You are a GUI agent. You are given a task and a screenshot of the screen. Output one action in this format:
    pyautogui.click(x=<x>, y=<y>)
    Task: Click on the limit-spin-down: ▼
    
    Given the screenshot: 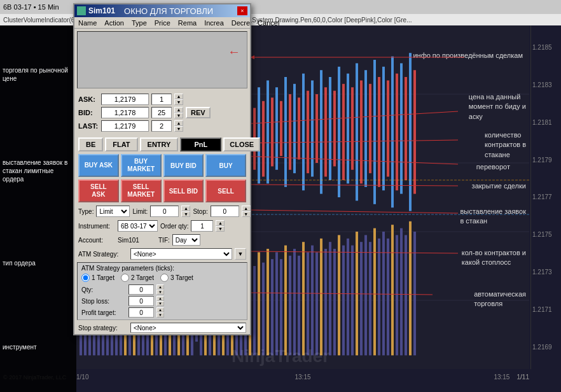 What is the action you would take?
    pyautogui.click(x=186, y=214)
    